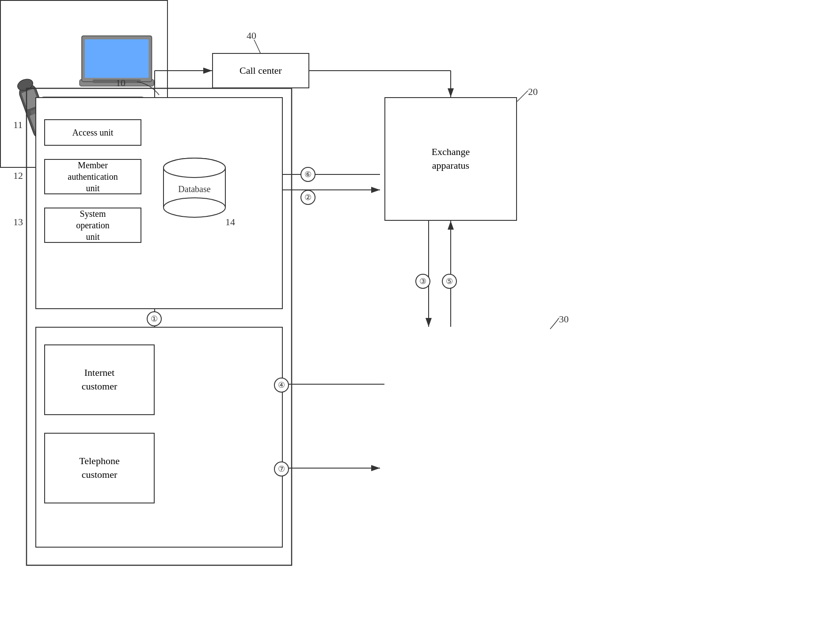 This screenshot has height=639, width=840. Describe the element at coordinates (18, 125) in the screenshot. I see `ref-11: 11` at that location.